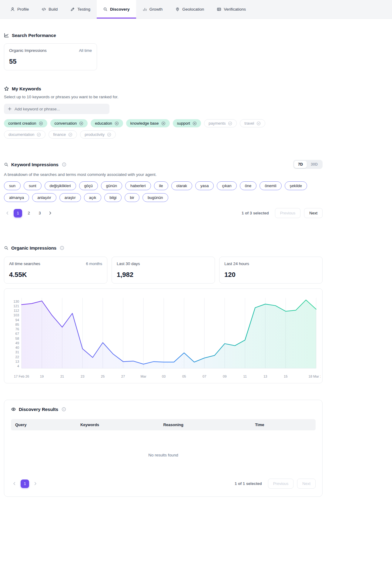 This screenshot has height=572, width=392. I want to click on svg-text: 40, so click(17, 348).